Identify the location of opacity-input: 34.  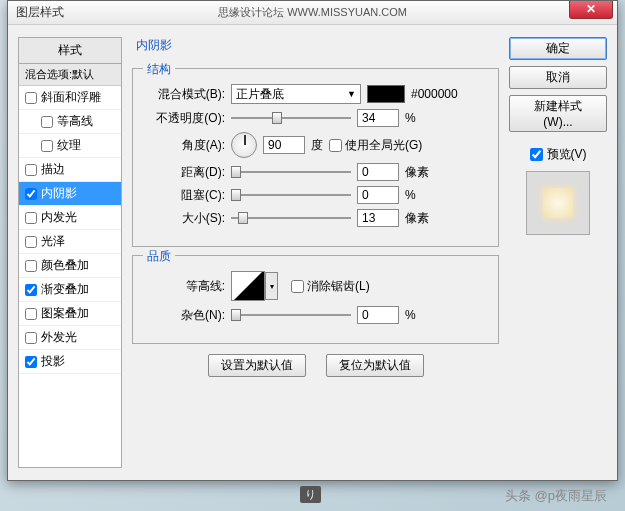
(378, 118).